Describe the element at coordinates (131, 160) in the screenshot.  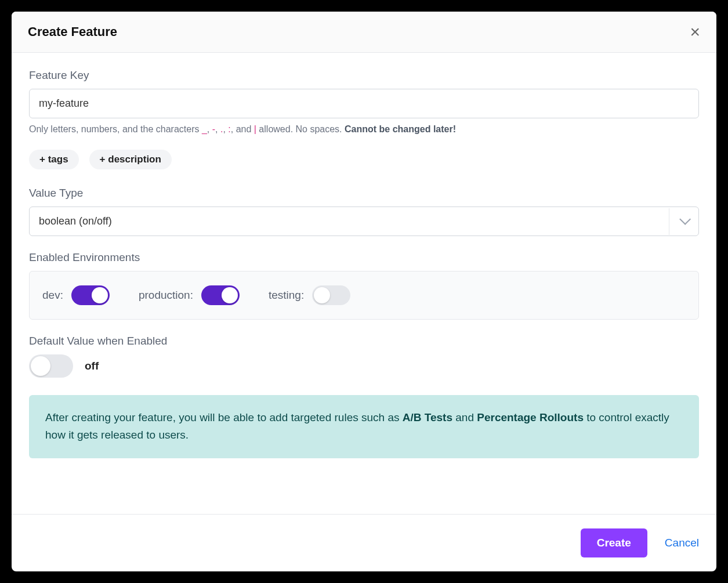
I see `add-description-button: + description` at that location.